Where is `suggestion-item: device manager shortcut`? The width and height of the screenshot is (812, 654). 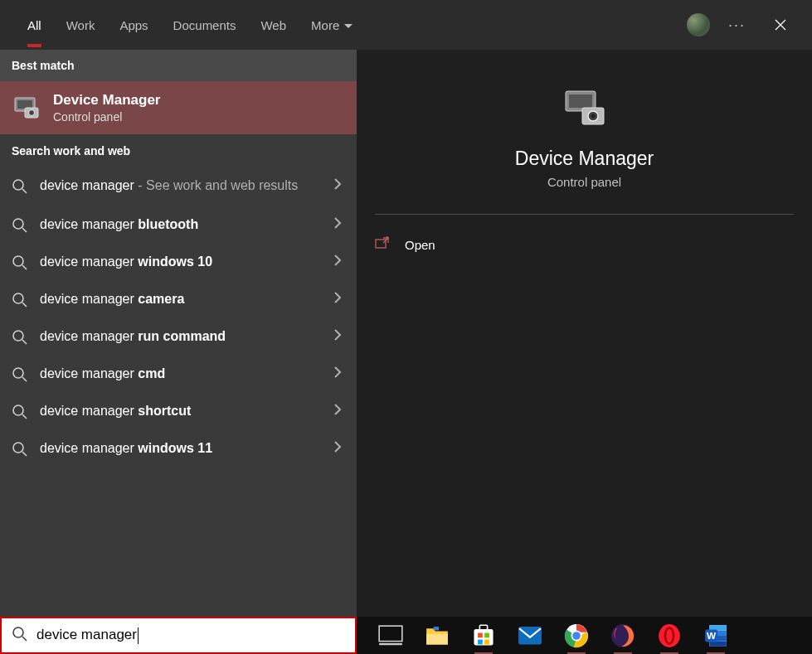 suggestion-item: device manager shortcut is located at coordinates (178, 411).